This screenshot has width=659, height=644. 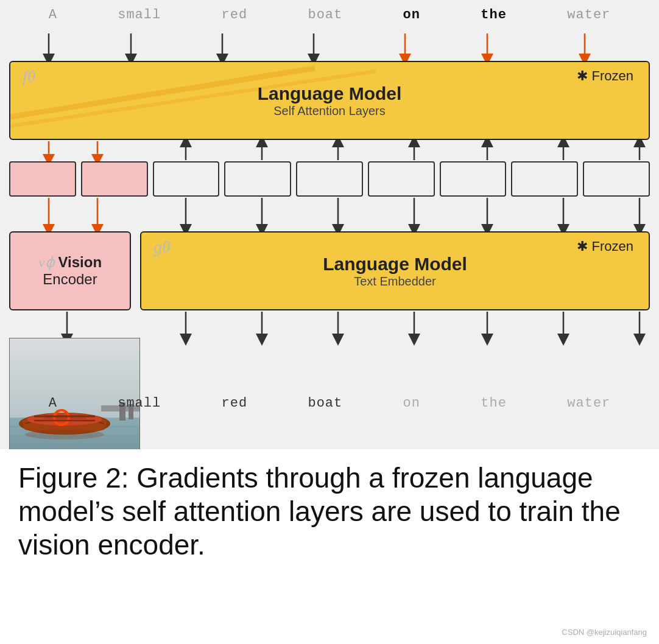 I want to click on top-token-small: small, so click(x=139, y=15).